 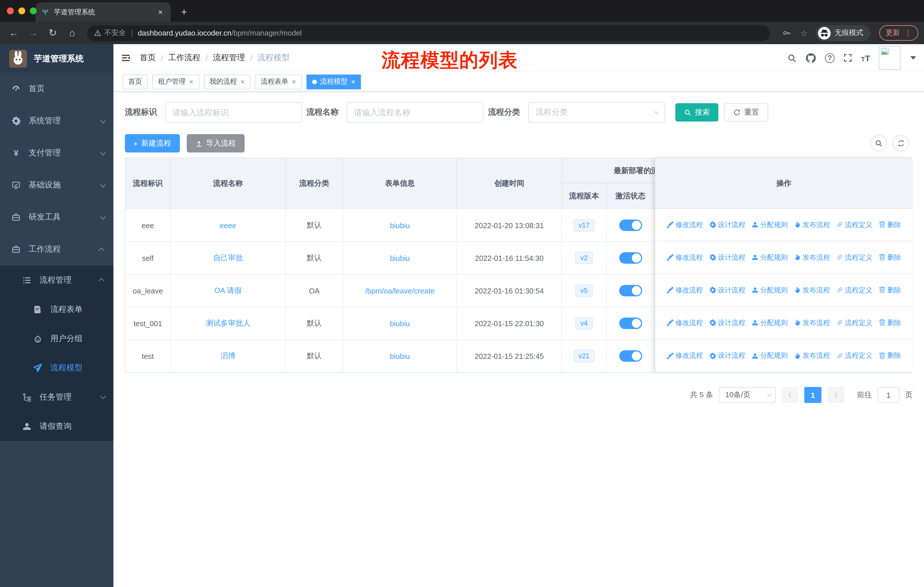 What do you see at coordinates (152, 143) in the screenshot?
I see `create-process-button: +新建流程` at bounding box center [152, 143].